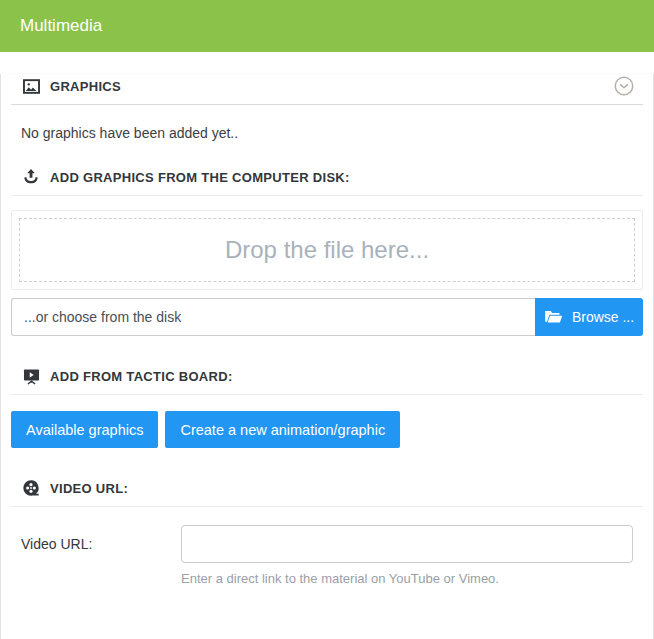  Describe the element at coordinates (31, 86) in the screenshot. I see `image-icon` at that location.